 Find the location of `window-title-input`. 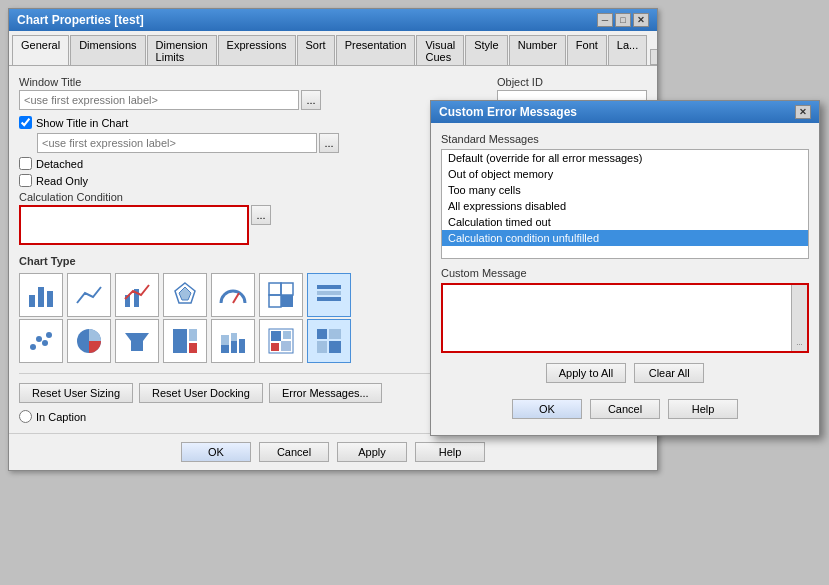

window-title-input is located at coordinates (159, 100).